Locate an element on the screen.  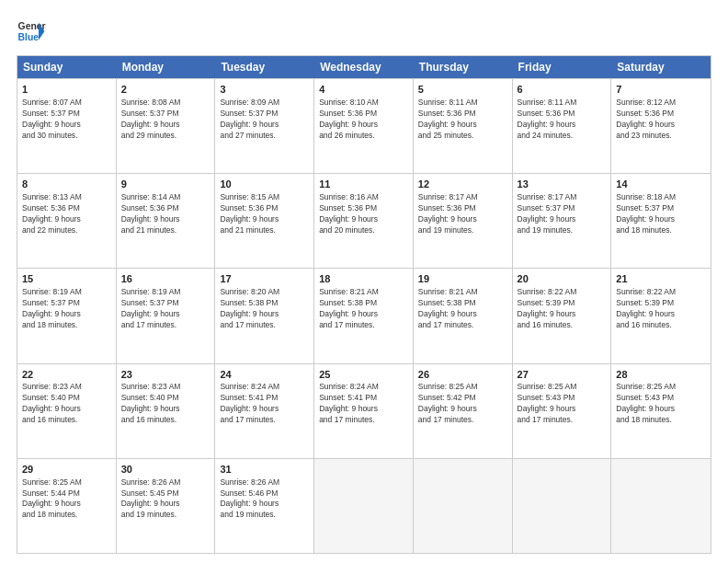
day-number: 11 is located at coordinates (364, 184).